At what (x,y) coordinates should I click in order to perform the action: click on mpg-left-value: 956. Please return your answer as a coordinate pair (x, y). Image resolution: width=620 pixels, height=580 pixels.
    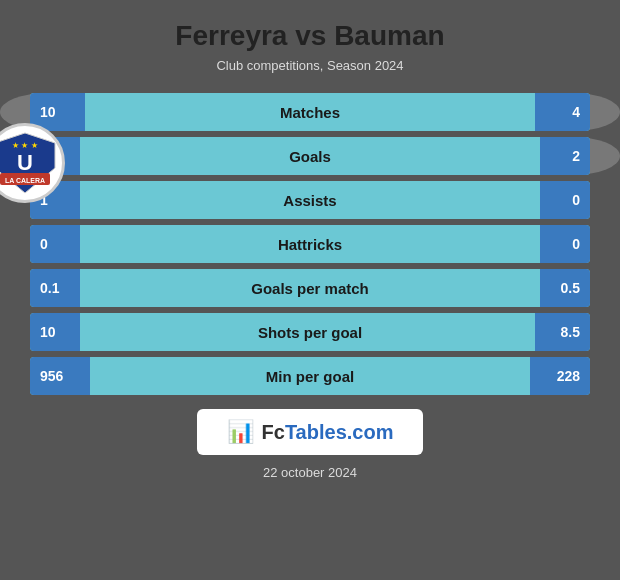
    Looking at the image, I should click on (60, 376).